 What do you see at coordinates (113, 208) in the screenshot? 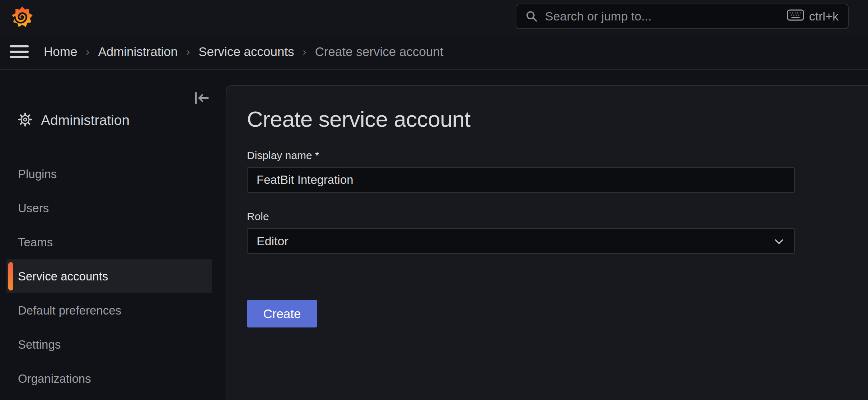
I see `sidebar-item-users: Users` at bounding box center [113, 208].